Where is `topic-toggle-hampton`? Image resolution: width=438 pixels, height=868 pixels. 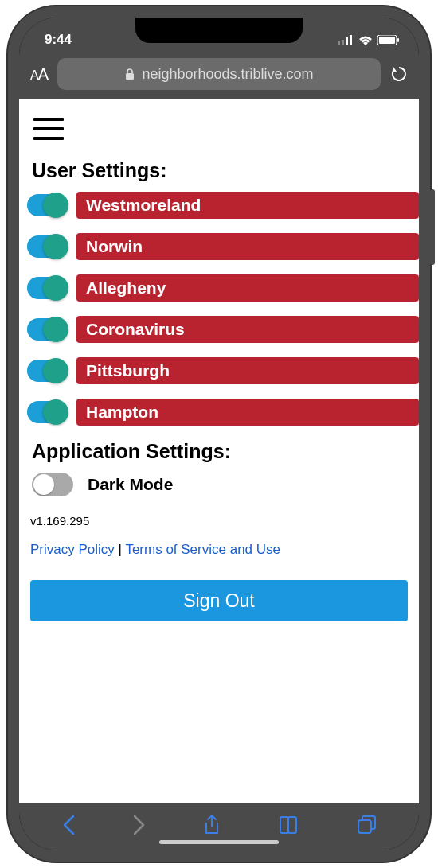 topic-toggle-hampton is located at coordinates (47, 412).